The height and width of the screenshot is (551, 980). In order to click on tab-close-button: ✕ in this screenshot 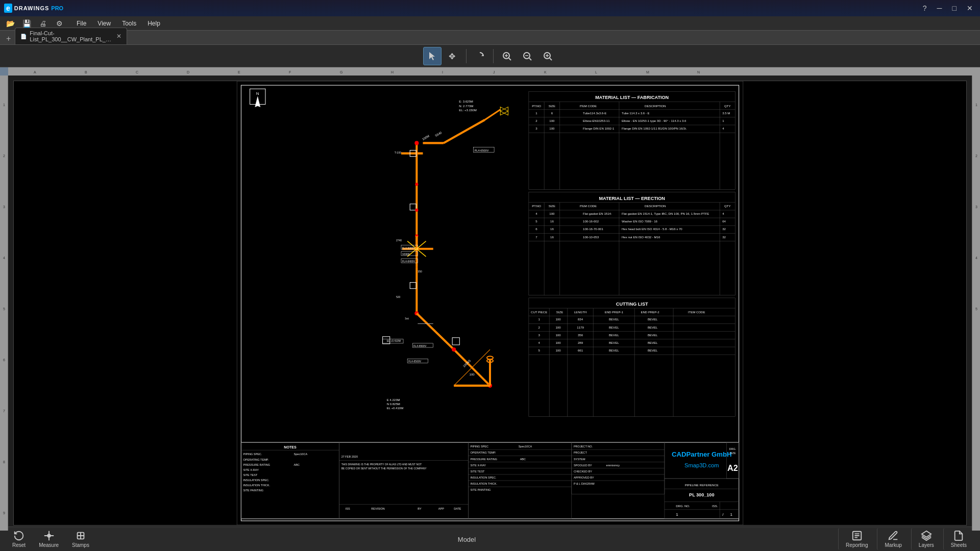, I will do `click(119, 36)`.